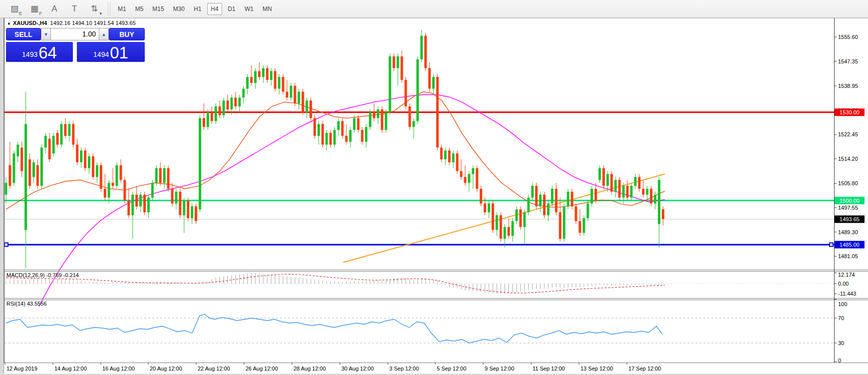  Describe the element at coordinates (46, 34) in the screenshot. I see `lot-decrease-button: ▼` at that location.